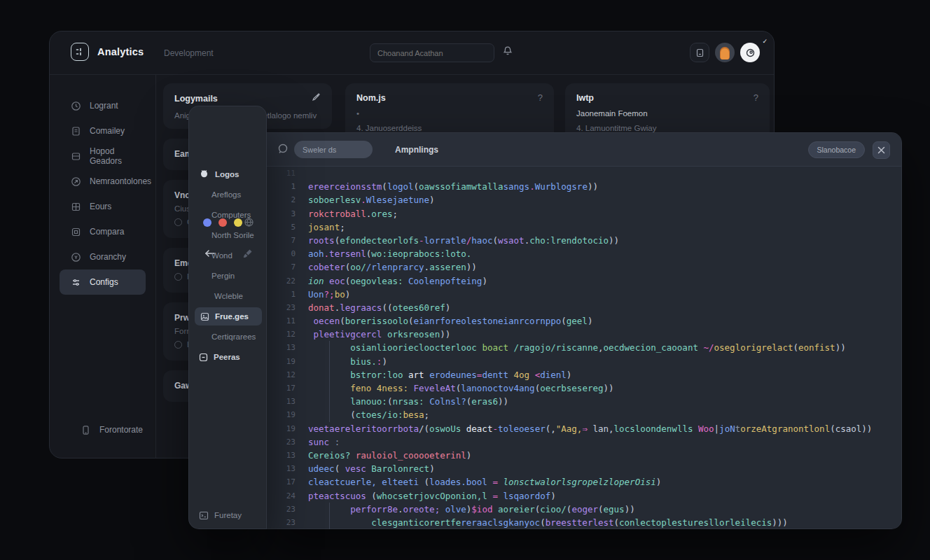 The image size is (930, 560). Describe the element at coordinates (102, 232) in the screenshot. I see `sidebar-item-compara: Compara` at that location.